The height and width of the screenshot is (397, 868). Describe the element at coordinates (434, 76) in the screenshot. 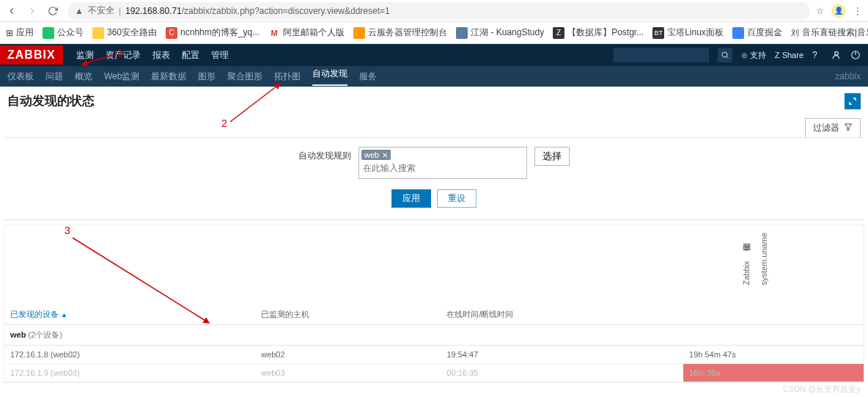

I see `sub-nav: 仪表板 问题 概览 Web监测 最新数据 图形 聚合图形 拓扑图 自动发现 服务…` at that location.